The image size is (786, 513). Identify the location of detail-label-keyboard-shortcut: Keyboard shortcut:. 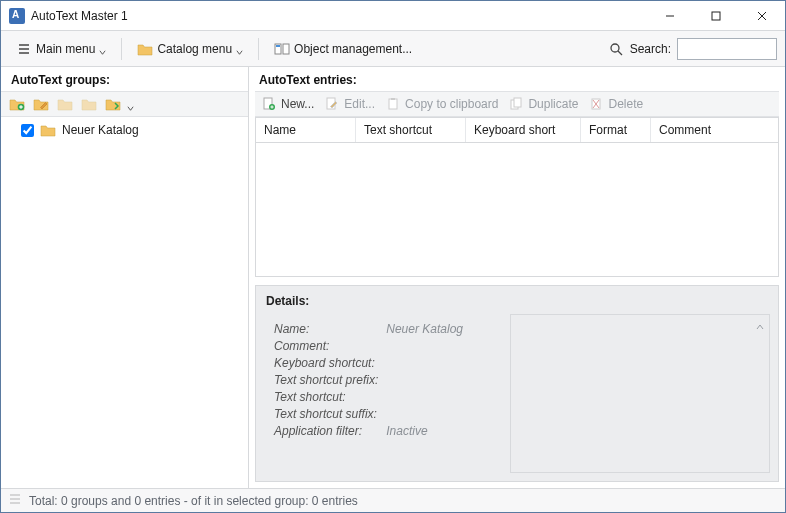
(326, 363).